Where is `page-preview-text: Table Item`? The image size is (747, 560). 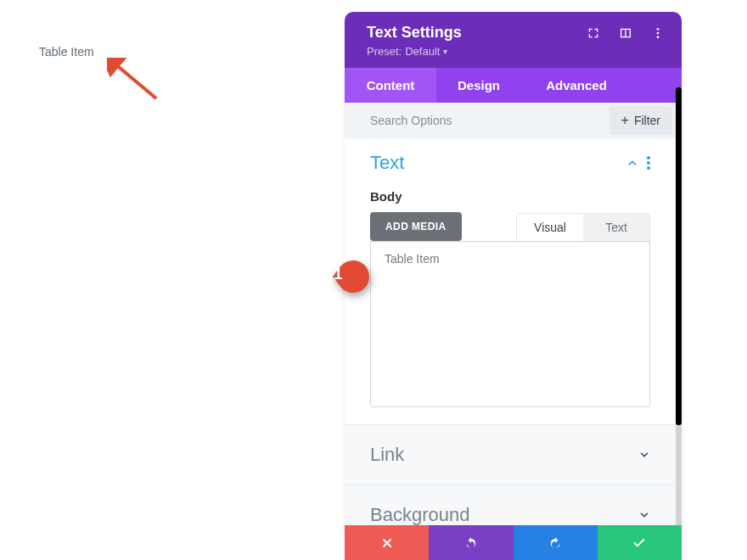
page-preview-text: Table Item is located at coordinates (66, 52).